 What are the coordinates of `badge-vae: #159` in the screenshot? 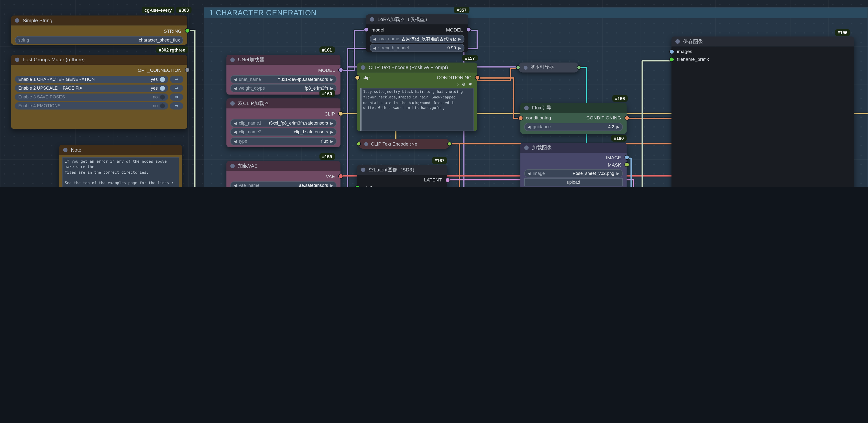 It's located at (327, 156).